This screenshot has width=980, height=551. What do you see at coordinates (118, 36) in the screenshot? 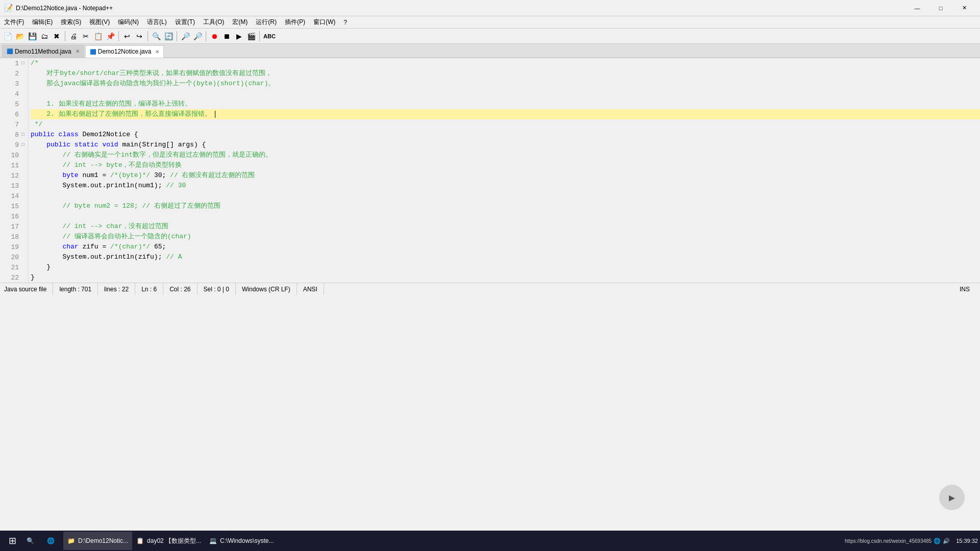
I see `toolbar-sep2` at bounding box center [118, 36].